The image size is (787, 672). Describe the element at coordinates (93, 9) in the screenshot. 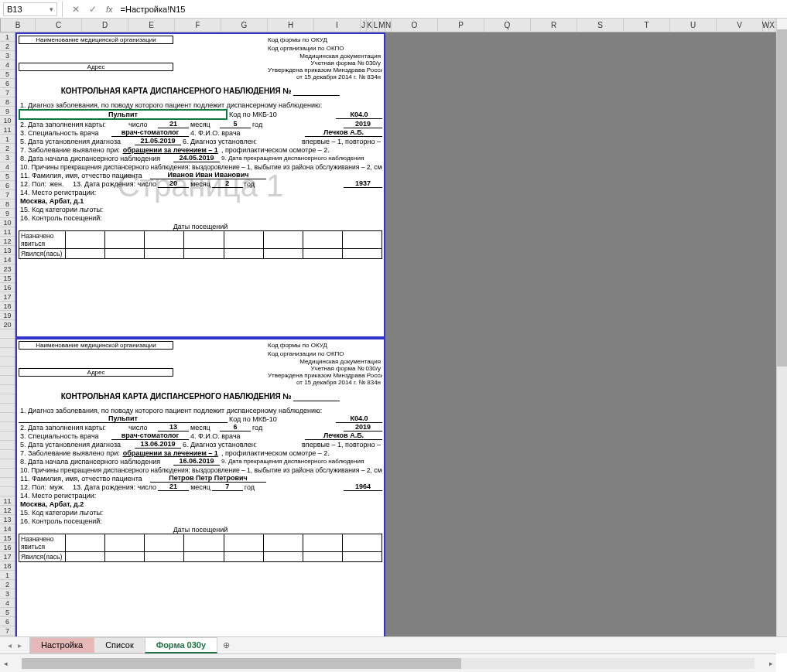

I see `accept-formula-icon: ✓` at that location.